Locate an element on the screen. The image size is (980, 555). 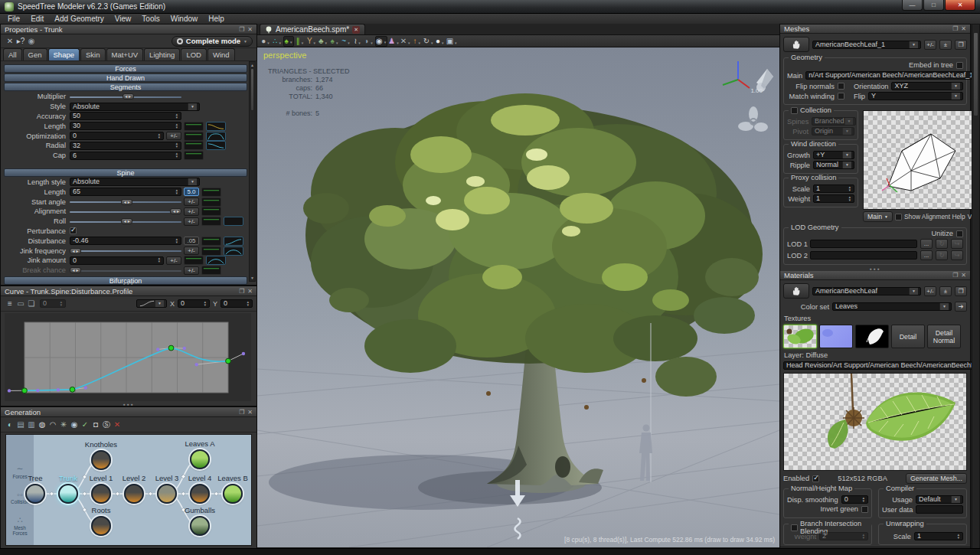
normal-texture-thumb is located at coordinates (836, 337).